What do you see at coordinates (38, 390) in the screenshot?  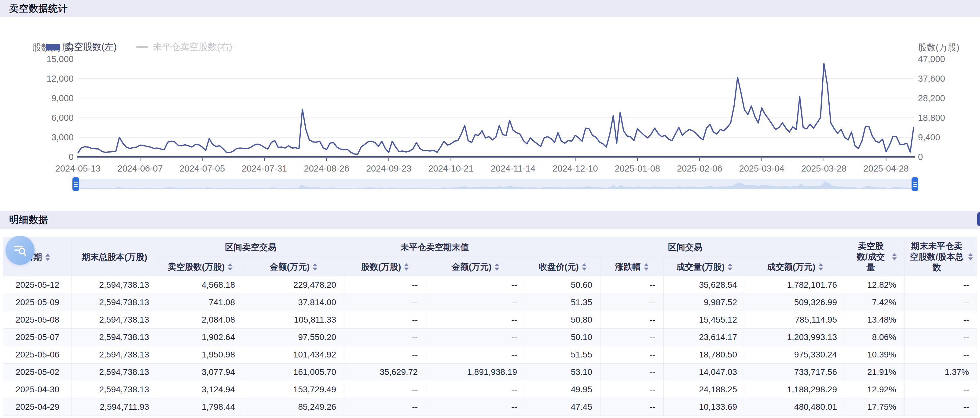 I see `cell-date: 2025-04-30` at bounding box center [38, 390].